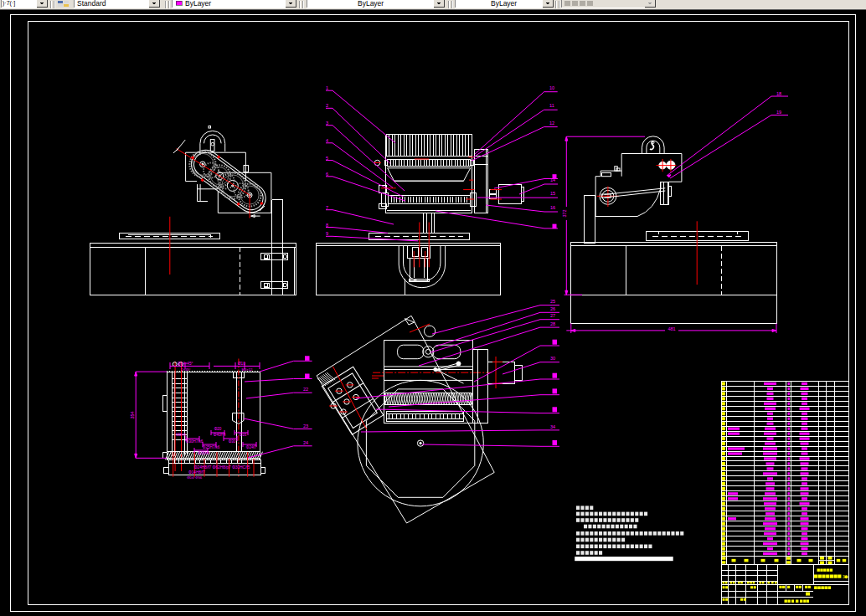 The image size is (866, 616). What do you see at coordinates (553, 358) in the screenshot?
I see `svg-text: 30` at bounding box center [553, 358].